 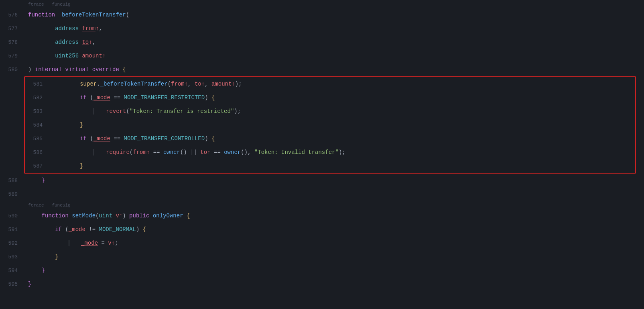 What do you see at coordinates (330, 166) in the screenshot?
I see `code-line-587: 587 }` at bounding box center [330, 166].